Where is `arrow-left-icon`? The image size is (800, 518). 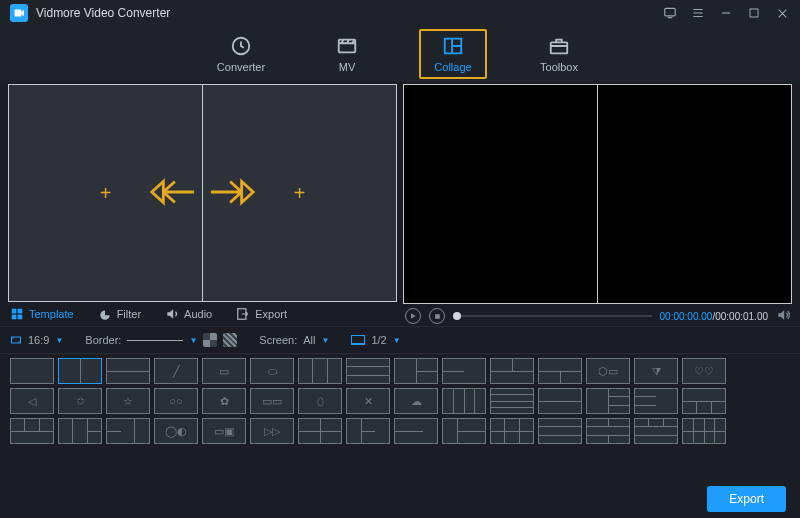
arrow-left-icon is located at coordinates (172, 193).